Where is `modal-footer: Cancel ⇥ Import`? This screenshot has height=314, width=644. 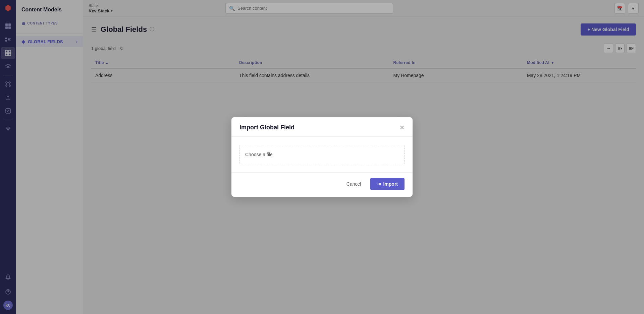 modal-footer: Cancel ⇥ Import is located at coordinates (322, 184).